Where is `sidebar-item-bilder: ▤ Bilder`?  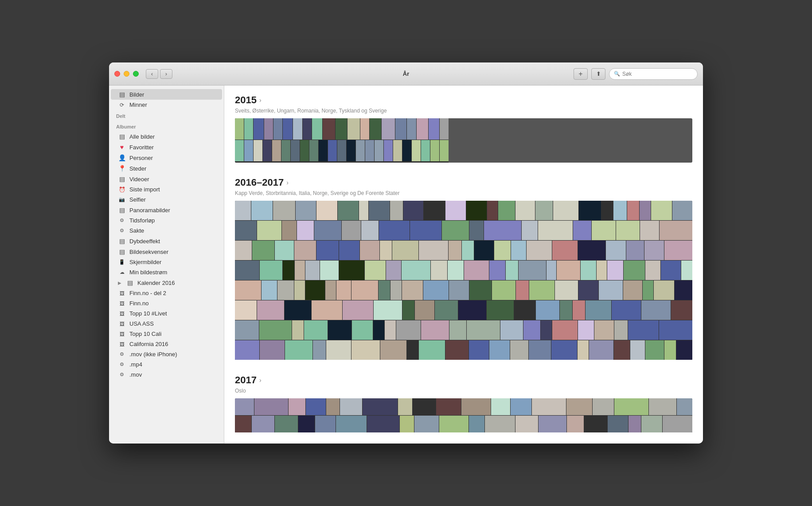
sidebar-item-bilder: ▤ Bilder is located at coordinates (167, 94).